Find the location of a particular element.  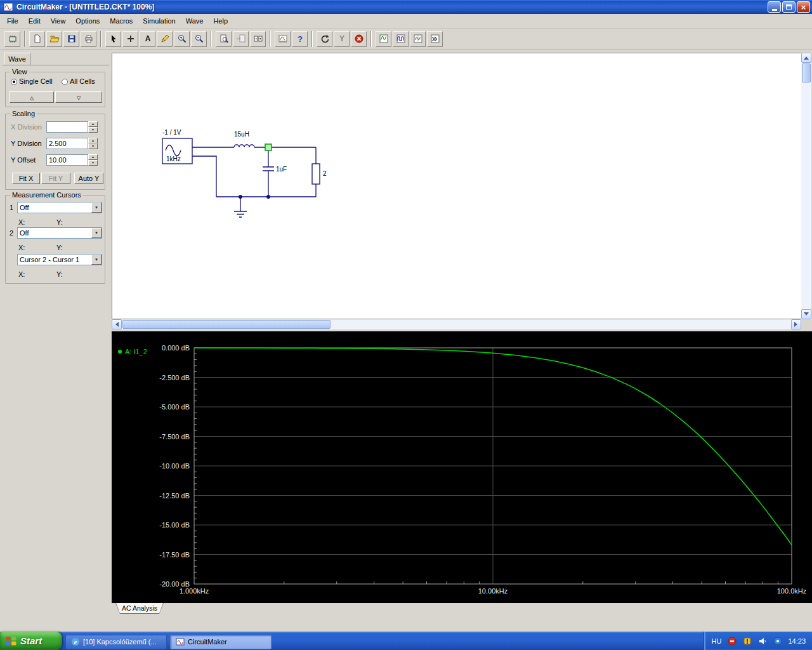

x-division-field is located at coordinates (67, 127).